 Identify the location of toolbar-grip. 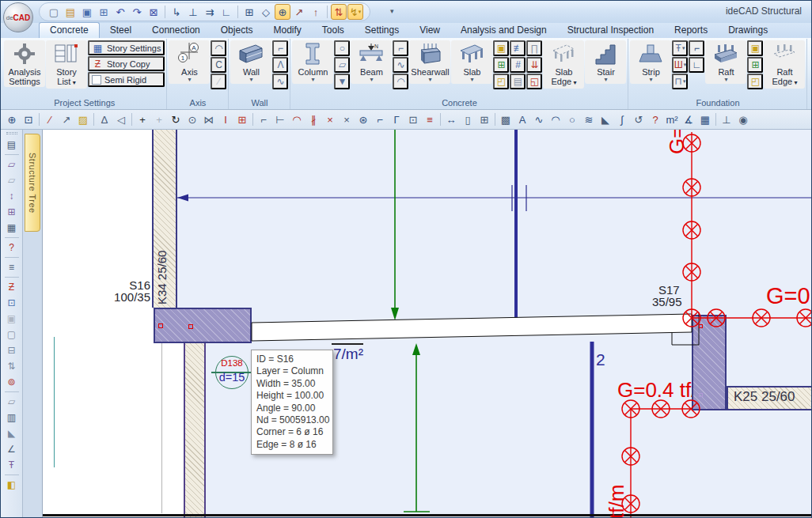
(12, 133).